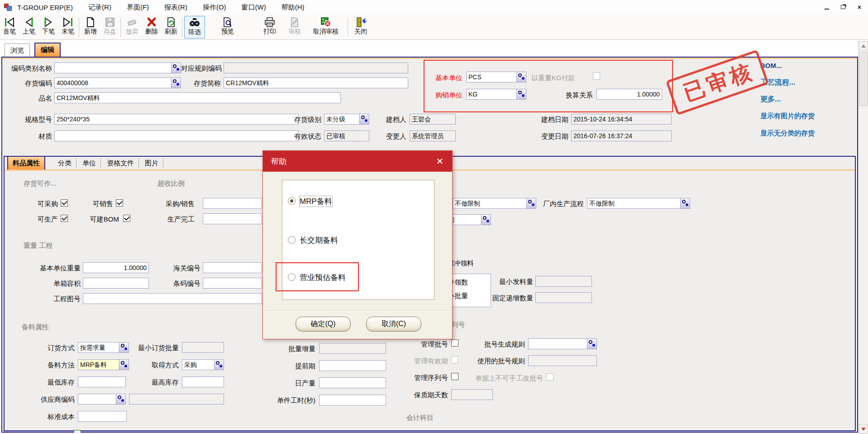 This screenshot has width=868, height=434. I want to click on no-manual-batch-label: 单据上不可手工改批号, so click(509, 378).